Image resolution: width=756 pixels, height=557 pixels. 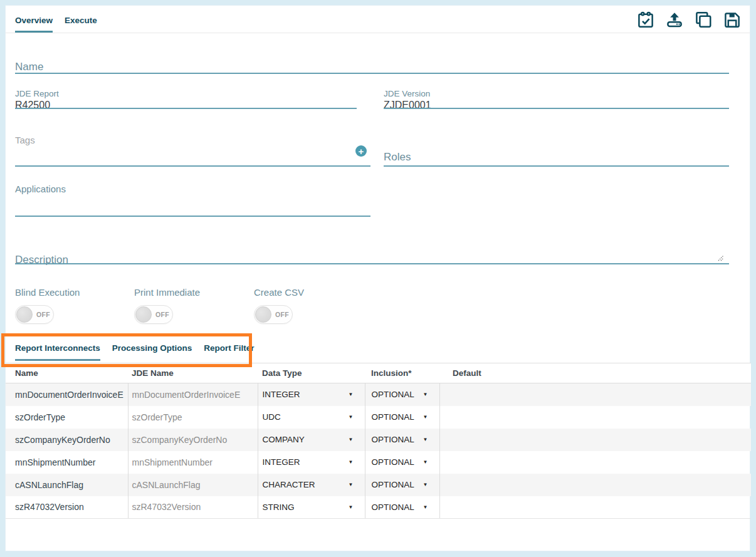 What do you see at coordinates (193, 440) in the screenshot?
I see `cell-jde-name: szCompanyKeyOrderNo` at bounding box center [193, 440].